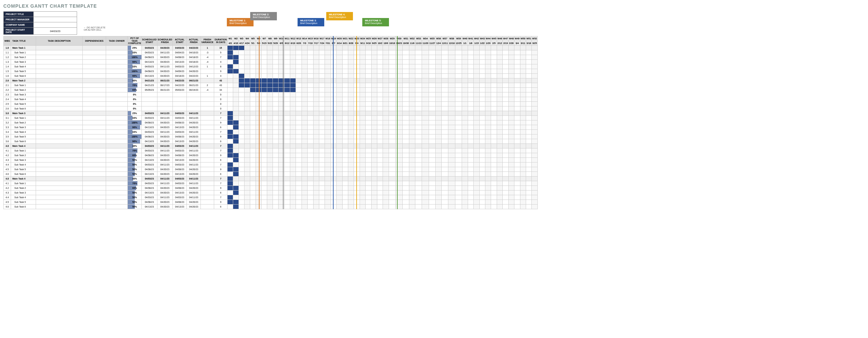 The width and height of the screenshot is (868, 338). I want to click on main-task-row: 1.0Main Task 125%04/03/2304/20/2304/03/2…, so click(271, 48).